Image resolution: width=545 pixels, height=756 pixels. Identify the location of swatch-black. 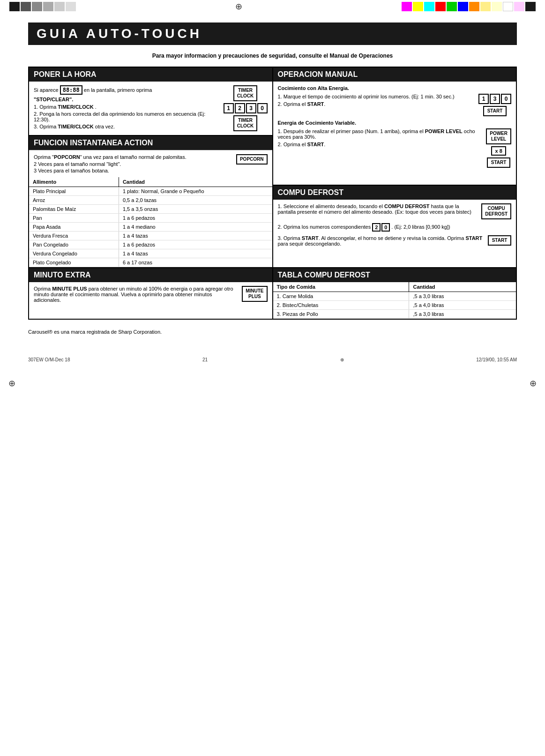
(15, 7).